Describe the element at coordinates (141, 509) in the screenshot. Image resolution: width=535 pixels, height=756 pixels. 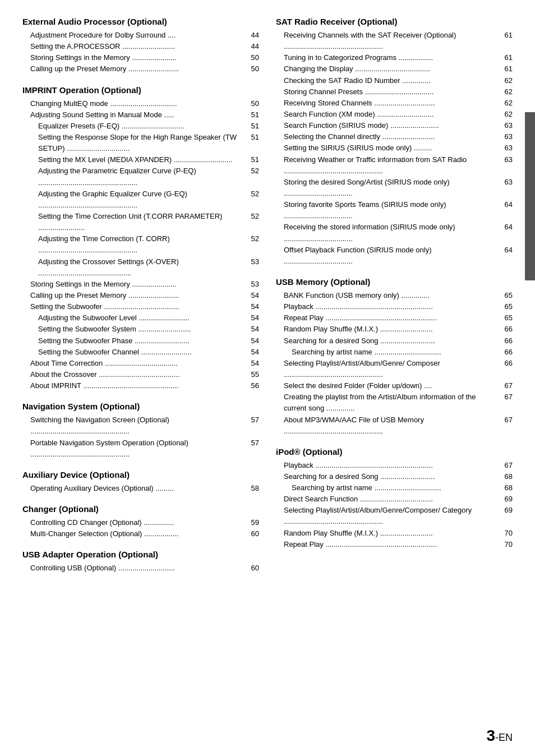
I see `section-title: Changer (Optional)` at that location.